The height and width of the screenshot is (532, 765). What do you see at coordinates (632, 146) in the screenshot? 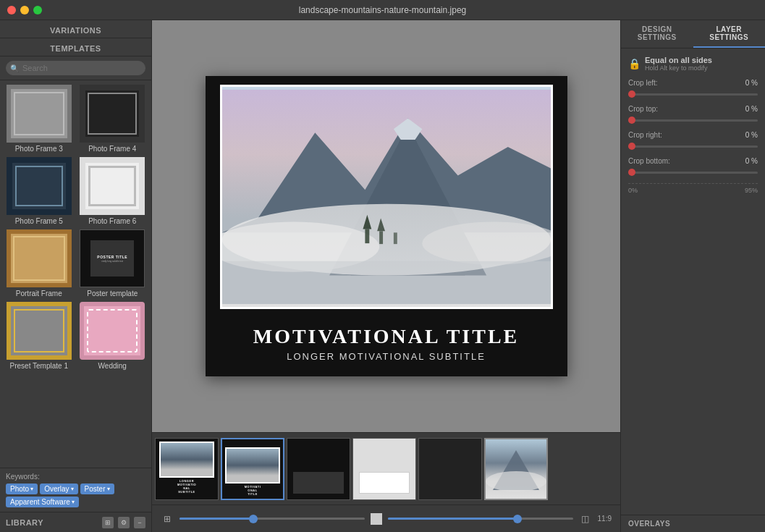
I see `crop-right-thumb` at bounding box center [632, 146].